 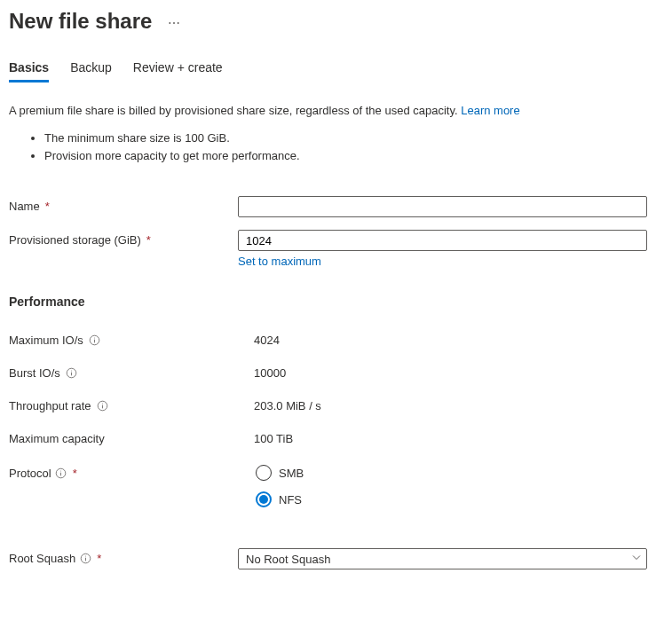 I want to click on provisioned-input, so click(x=442, y=240).